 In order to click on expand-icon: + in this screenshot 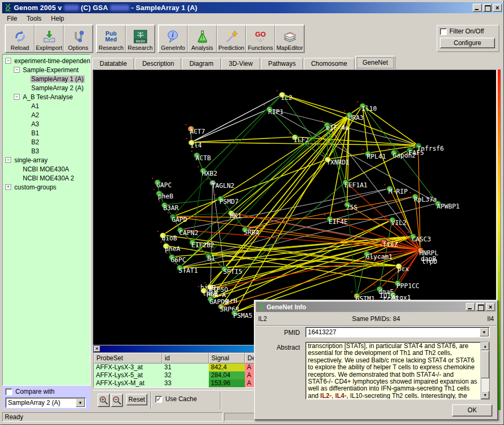, I will do `click(8, 187)`.